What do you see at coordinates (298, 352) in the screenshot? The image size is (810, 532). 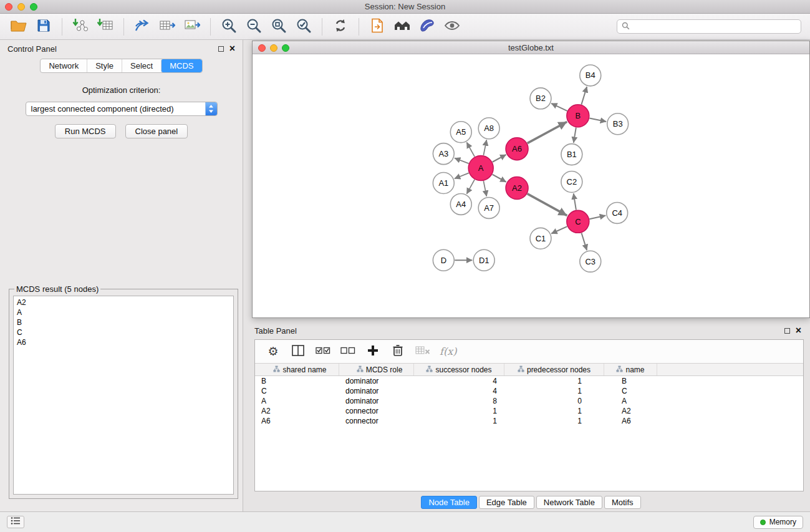 I see `column-browser-button` at bounding box center [298, 352].